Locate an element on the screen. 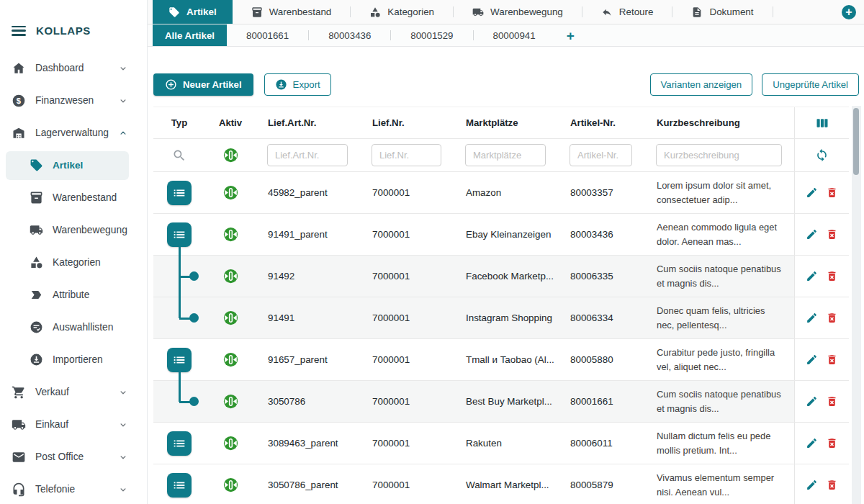 The image size is (864, 504). table-scrollbar-thumb is located at coordinates (856, 141).